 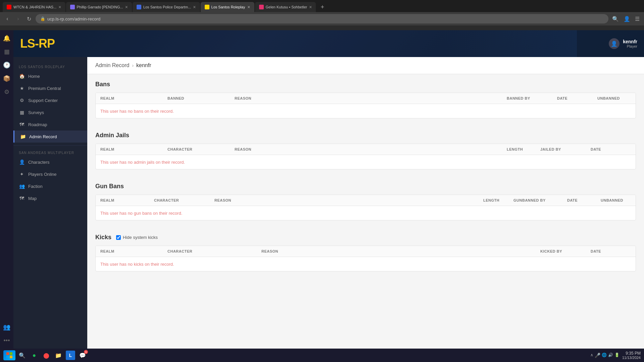 What do you see at coordinates (7, 65) in the screenshot?
I see `sidebar-icon-history: 🕐` at bounding box center [7, 65].